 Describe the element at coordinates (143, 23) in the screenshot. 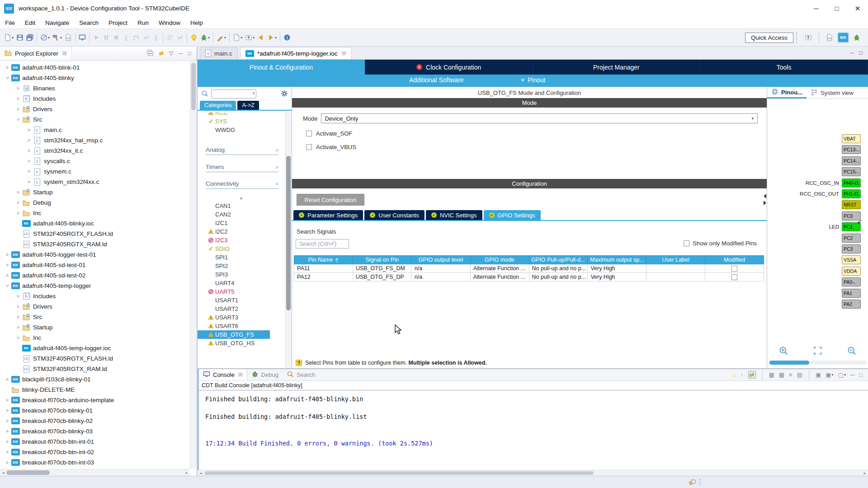

I see `menu-run: Run` at that location.